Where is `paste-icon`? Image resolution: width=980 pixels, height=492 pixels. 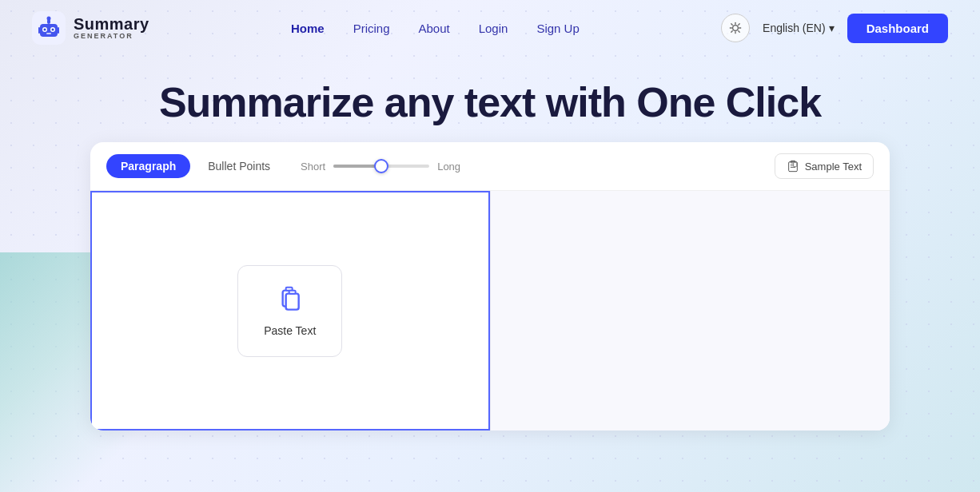
paste-icon is located at coordinates (290, 300).